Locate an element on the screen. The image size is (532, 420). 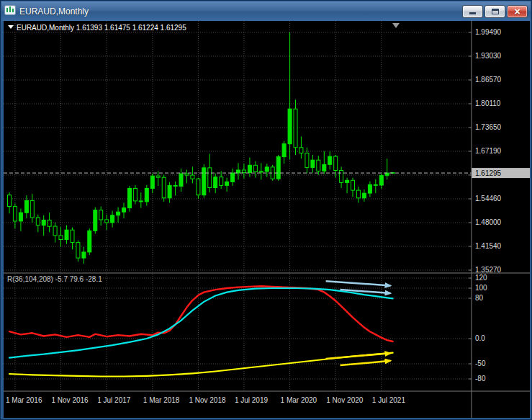
candlestick-chart-icon is located at coordinates (10, 12).